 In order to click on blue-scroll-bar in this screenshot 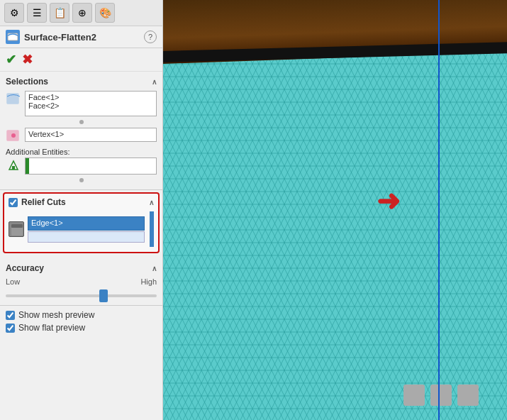, I will do `click(152, 229)`.